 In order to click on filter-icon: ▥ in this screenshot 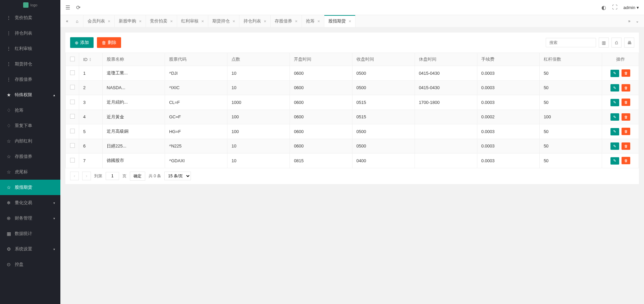, I will do `click(604, 43)`.